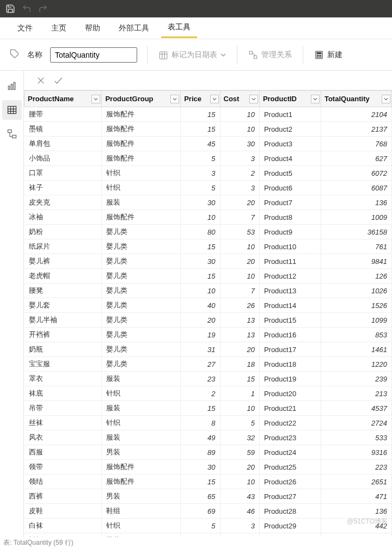  What do you see at coordinates (356, 320) in the screenshot?
I see `cell-total-quantity: 1099` at bounding box center [356, 320].